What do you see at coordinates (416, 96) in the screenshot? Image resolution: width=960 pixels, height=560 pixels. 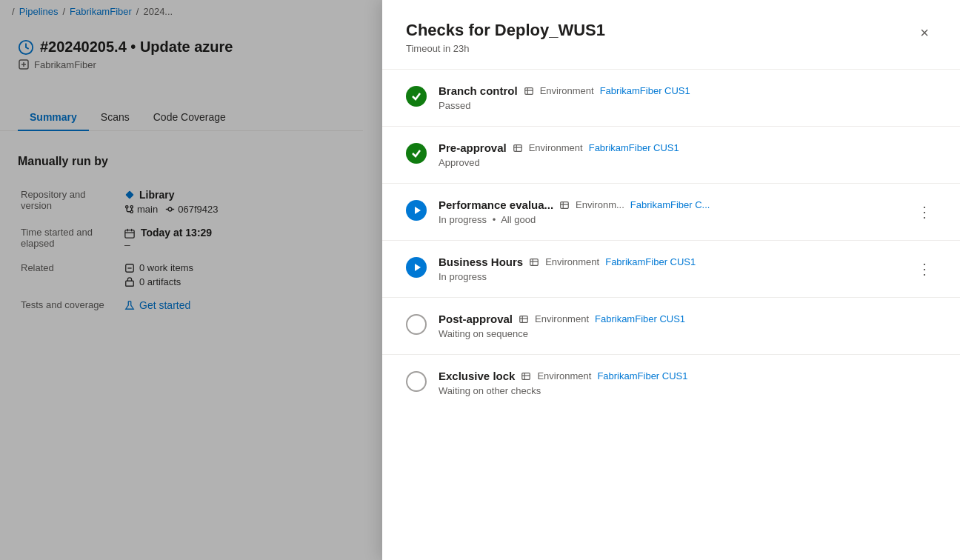 I see `checkmark-icon` at bounding box center [416, 96].